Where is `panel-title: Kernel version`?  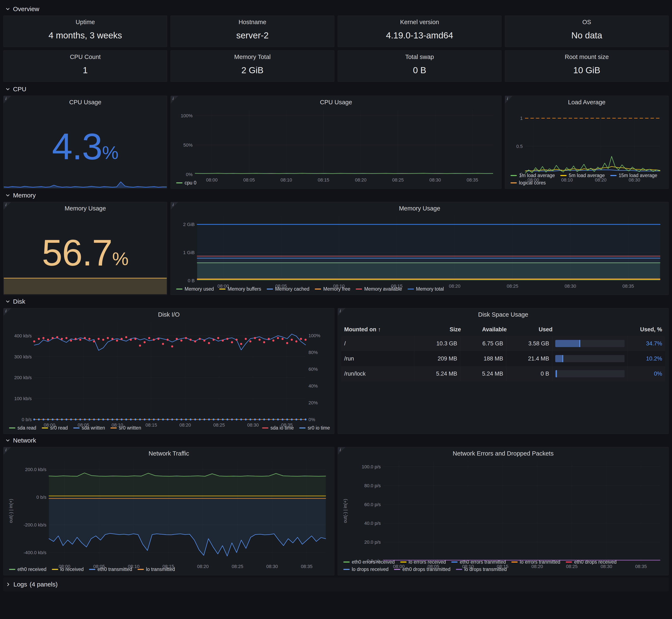 panel-title: Kernel version is located at coordinates (420, 22).